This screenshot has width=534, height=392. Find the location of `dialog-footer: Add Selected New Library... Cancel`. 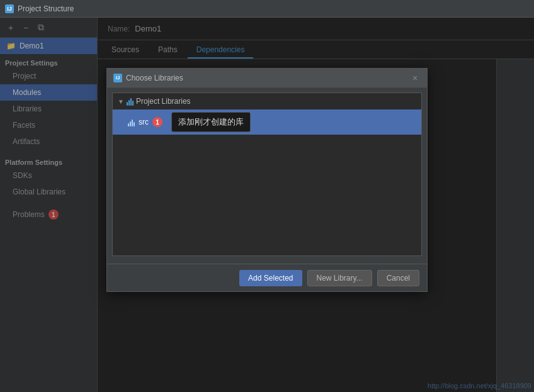

dialog-footer: Add Selected New Library... Cancel is located at coordinates (267, 277).